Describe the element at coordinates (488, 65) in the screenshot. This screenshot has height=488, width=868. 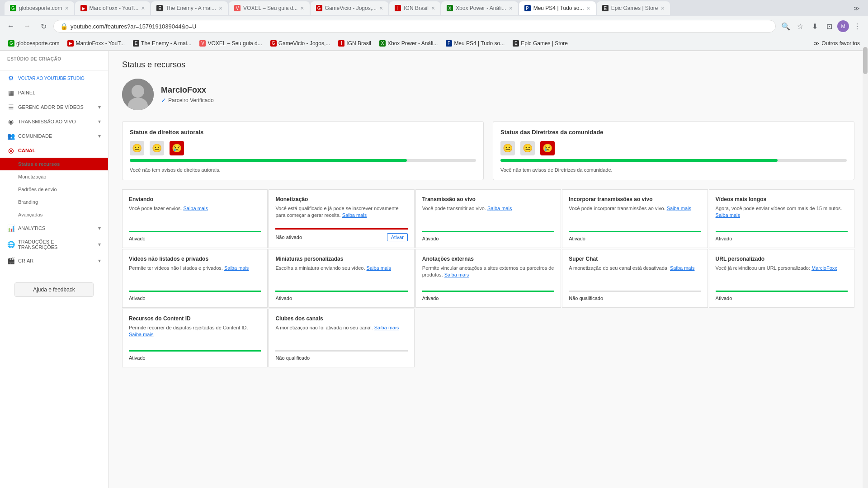
I see `page-title: Status e recursos` at that location.